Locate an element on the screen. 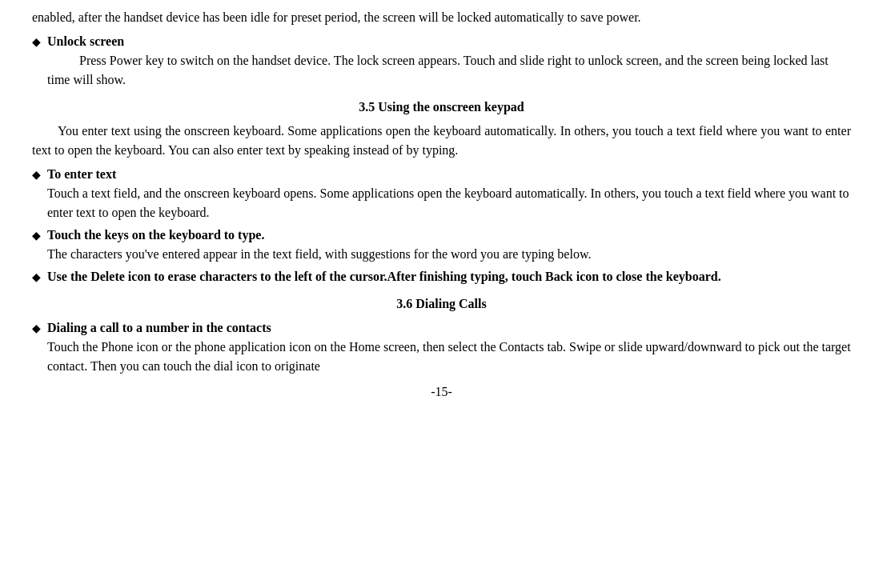 This screenshot has width=883, height=588. unlock-screen-title: Unlock screen is located at coordinates (86, 42).